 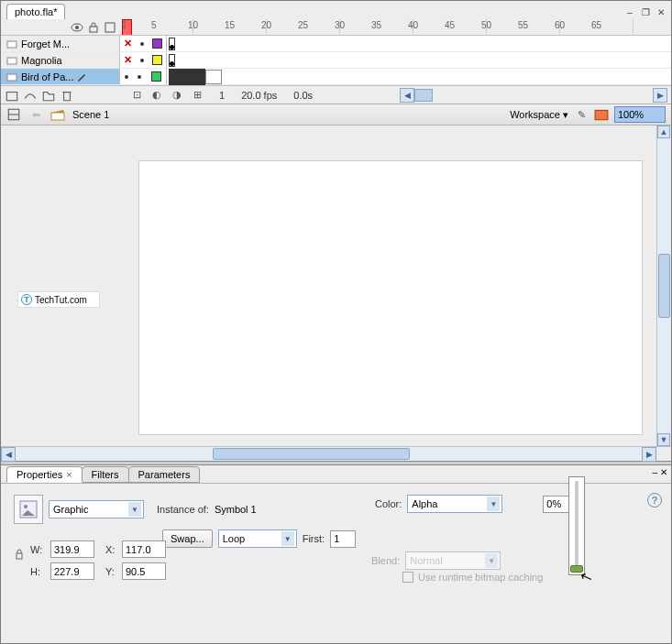 What do you see at coordinates (165, 475) in the screenshot?
I see `tab-parameters: Parameters` at bounding box center [165, 475].